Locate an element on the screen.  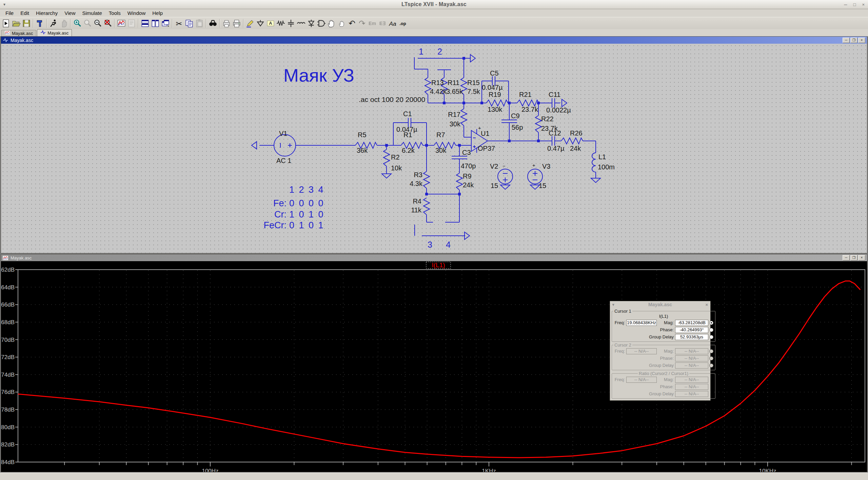
undo-icon: ↶ is located at coordinates (352, 23).